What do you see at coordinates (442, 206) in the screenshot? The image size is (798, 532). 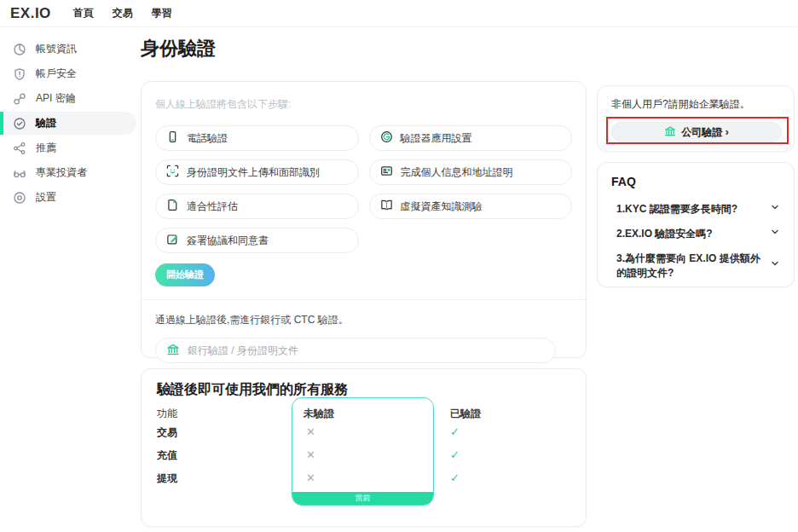 I see `step-label: 虛擬資產知識測驗` at bounding box center [442, 206].